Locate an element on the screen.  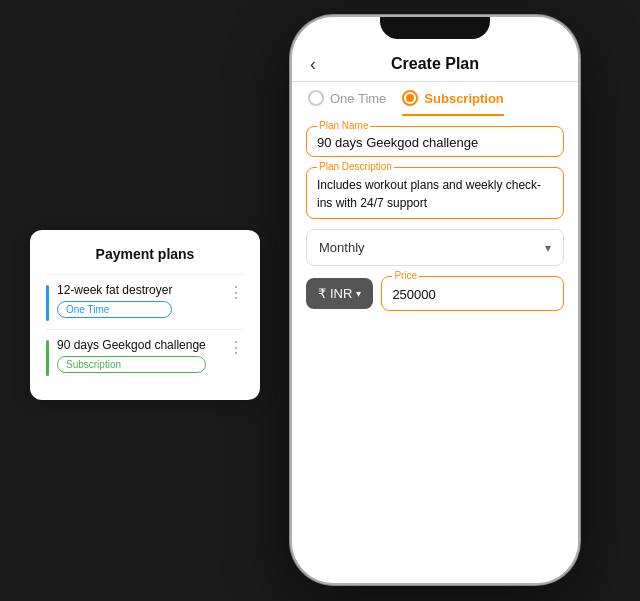
tab-subscription-label: Subscription is located at coordinates (464, 98).